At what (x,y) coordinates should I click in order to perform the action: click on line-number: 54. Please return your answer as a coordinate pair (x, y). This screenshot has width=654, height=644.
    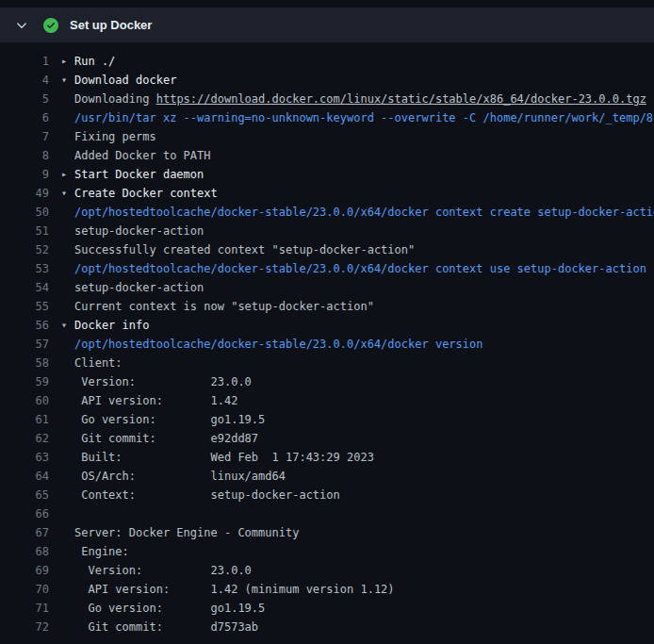
    Looking at the image, I should click on (25, 288).